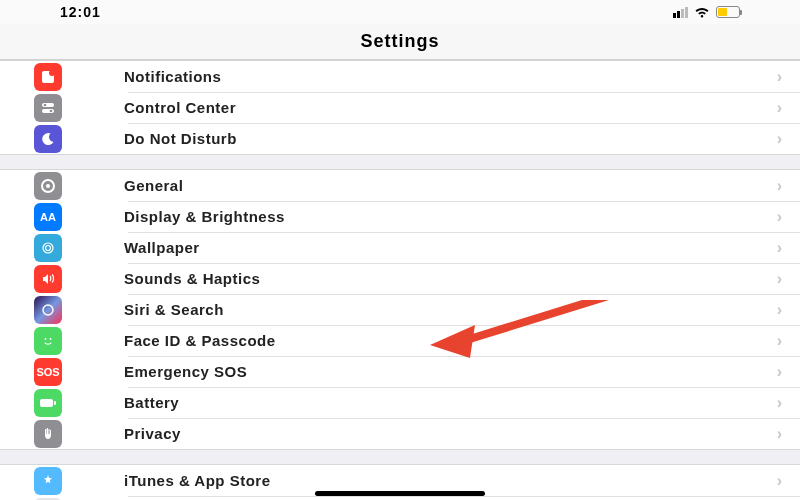 The width and height of the screenshot is (800, 500). Describe the element at coordinates (180, 138) in the screenshot. I see `row-label: Do Not Disturb` at that location.